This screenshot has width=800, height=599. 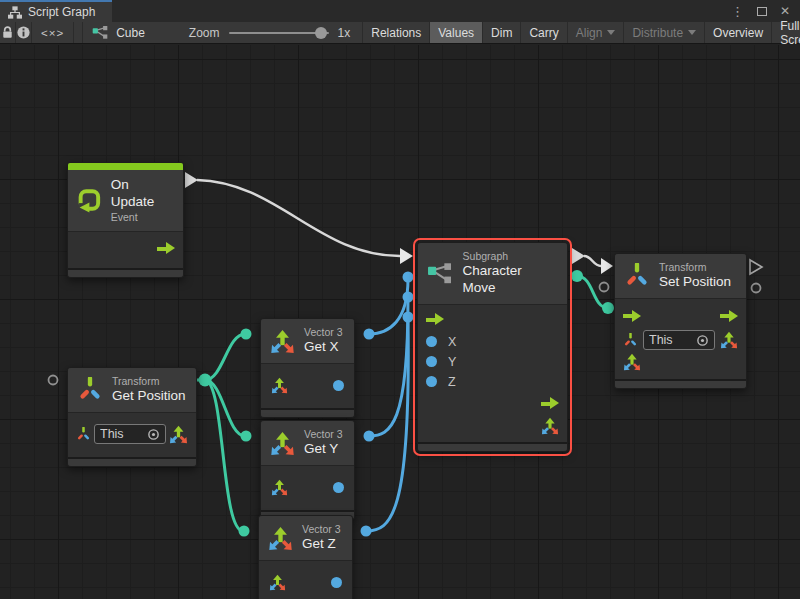 I want to click on node-on-update: On Update Event, so click(x=126, y=220).